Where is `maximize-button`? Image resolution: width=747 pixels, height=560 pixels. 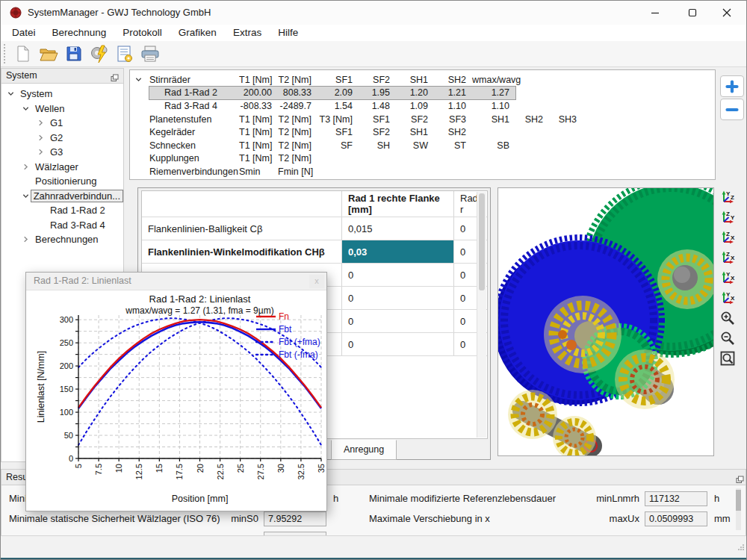 maximize-button is located at coordinates (692, 13).